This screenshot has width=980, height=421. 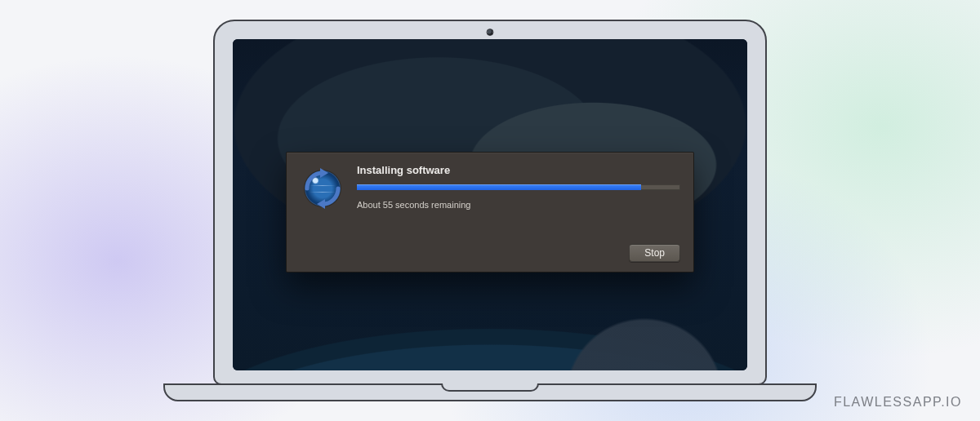 What do you see at coordinates (898, 402) in the screenshot?
I see `watermark-text: FLAWLESSAPP.IO` at bounding box center [898, 402].